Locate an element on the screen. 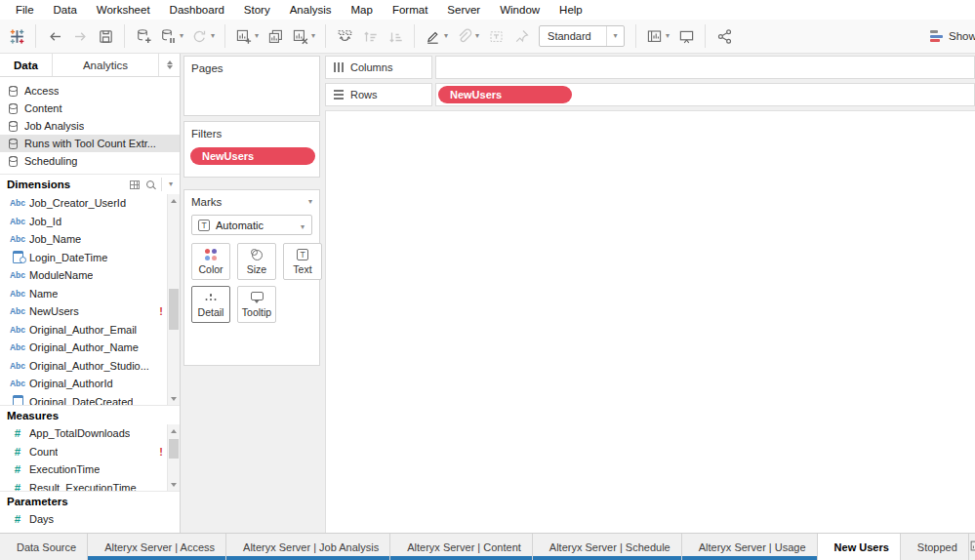 Image resolution: width=975 pixels, height=560 pixels. fit-selector: Standard ▾ is located at coordinates (582, 36).